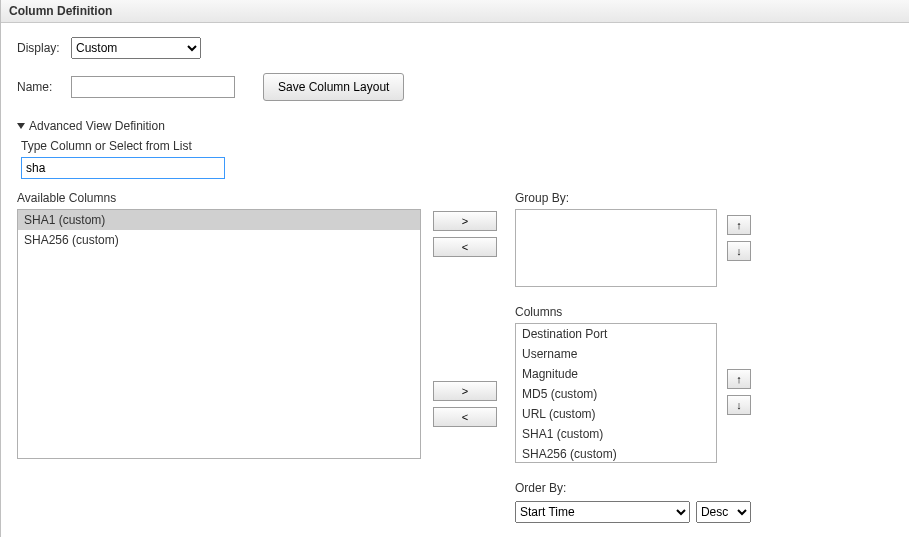 Image resolution: width=909 pixels, height=558 pixels. What do you see at coordinates (465, 391) in the screenshot?
I see `add-to-columns-button: >` at bounding box center [465, 391].